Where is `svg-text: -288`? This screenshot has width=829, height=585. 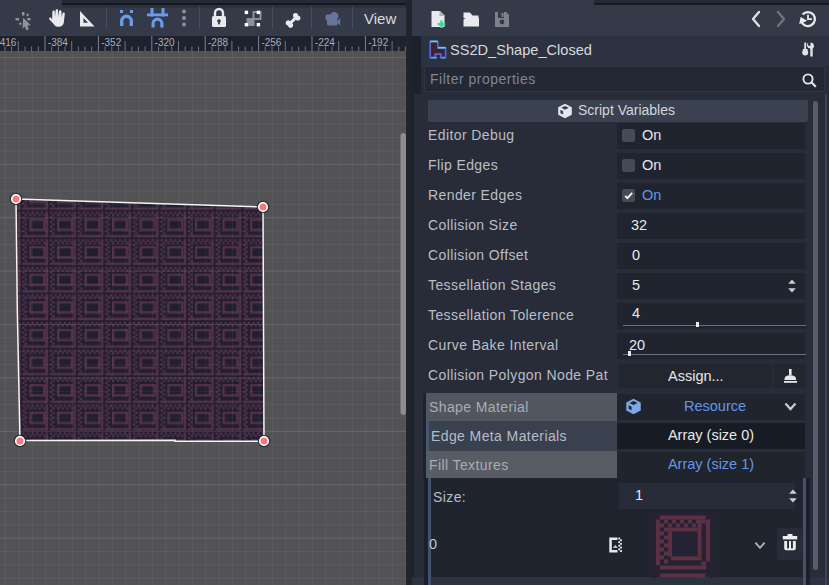 svg-text: -288 is located at coordinates (218, 42).